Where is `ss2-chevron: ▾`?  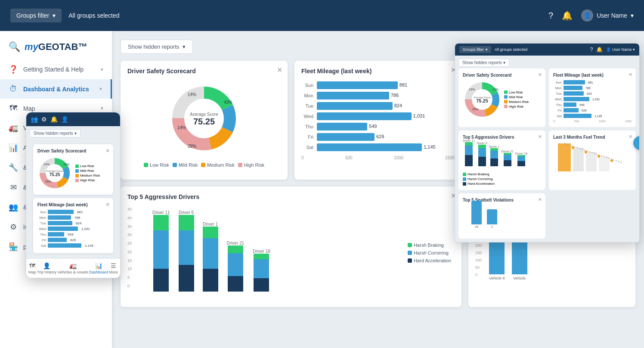 ss2-chevron: ▾ is located at coordinates (486, 50).